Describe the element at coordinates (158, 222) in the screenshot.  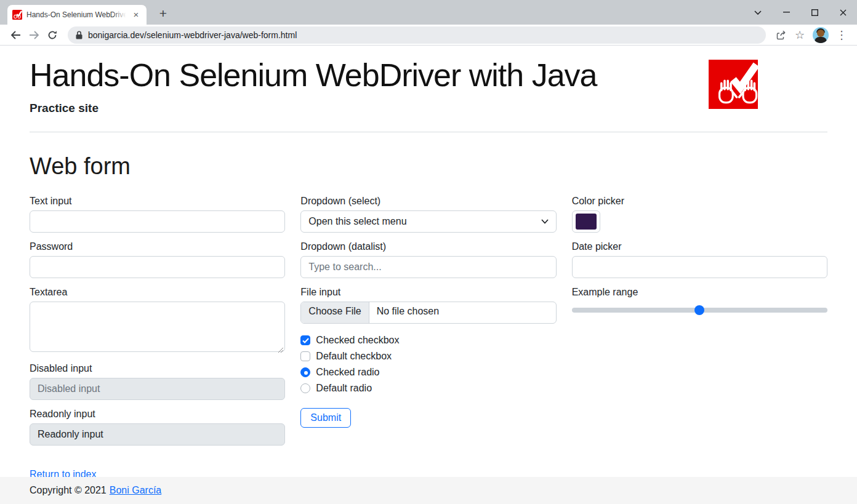
I see `text-input` at that location.